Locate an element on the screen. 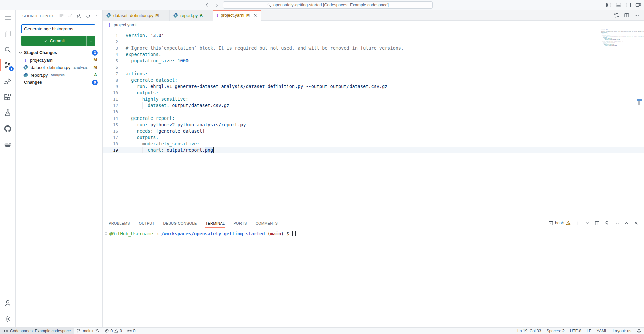  code-line-10: 10 outputs: is located at coordinates (373, 93).